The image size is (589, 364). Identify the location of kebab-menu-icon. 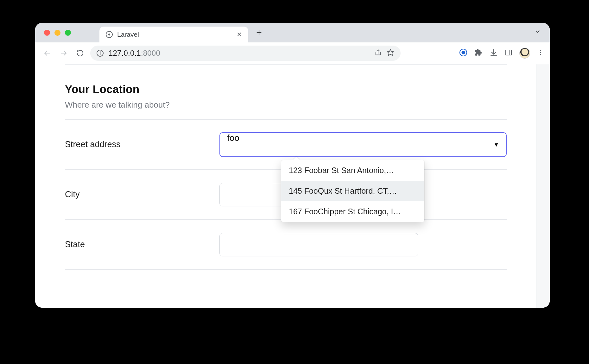
(541, 53).